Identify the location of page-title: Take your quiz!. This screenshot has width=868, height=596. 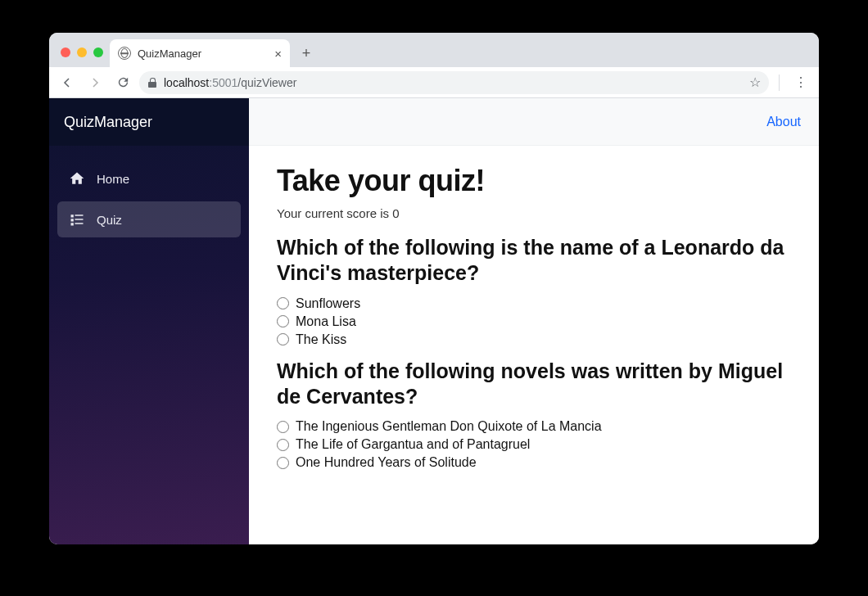
(534, 181).